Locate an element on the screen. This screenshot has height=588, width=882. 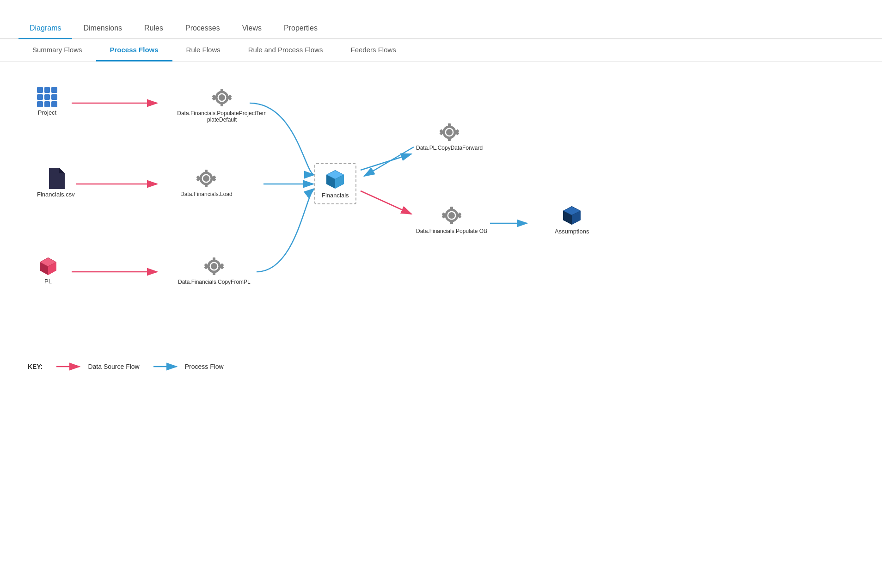
pink-arrow-key is located at coordinates (70, 367).